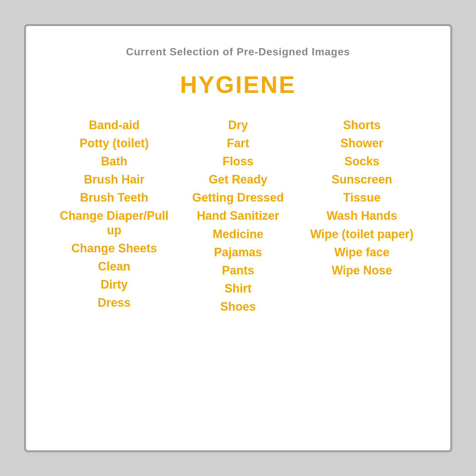 This screenshot has height=476, width=476. Describe the element at coordinates (238, 161) in the screenshot. I see `list-item: Floss` at that location.